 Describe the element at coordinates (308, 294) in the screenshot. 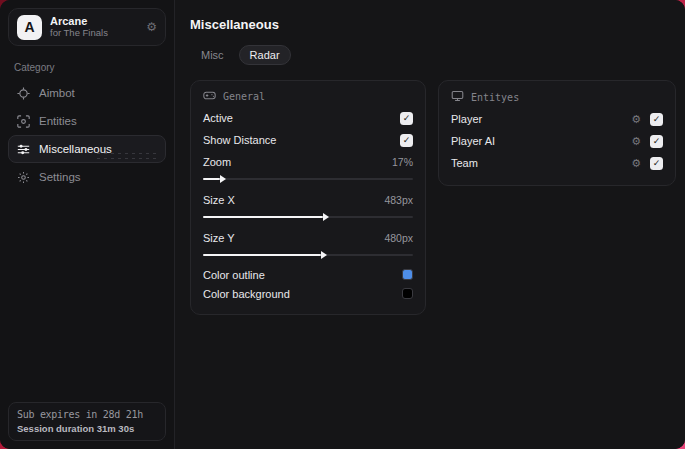

I see `color-background-row: Color background` at that location.